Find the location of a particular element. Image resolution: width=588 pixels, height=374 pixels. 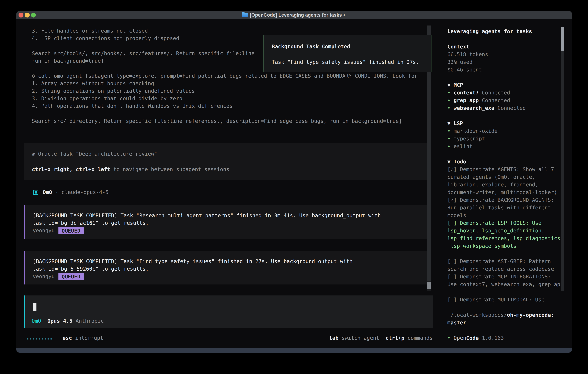

folder-icon is located at coordinates (245, 15).